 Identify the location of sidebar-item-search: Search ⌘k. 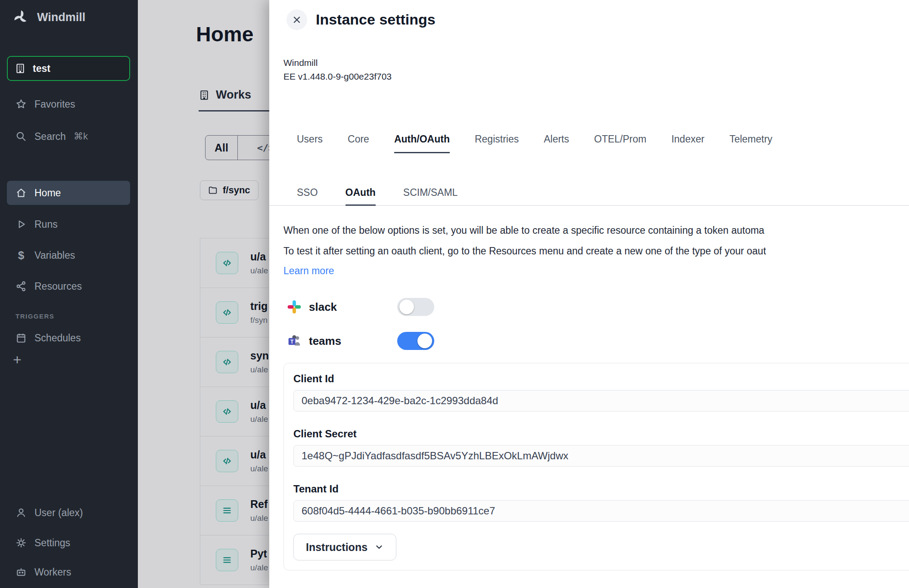
(68, 136).